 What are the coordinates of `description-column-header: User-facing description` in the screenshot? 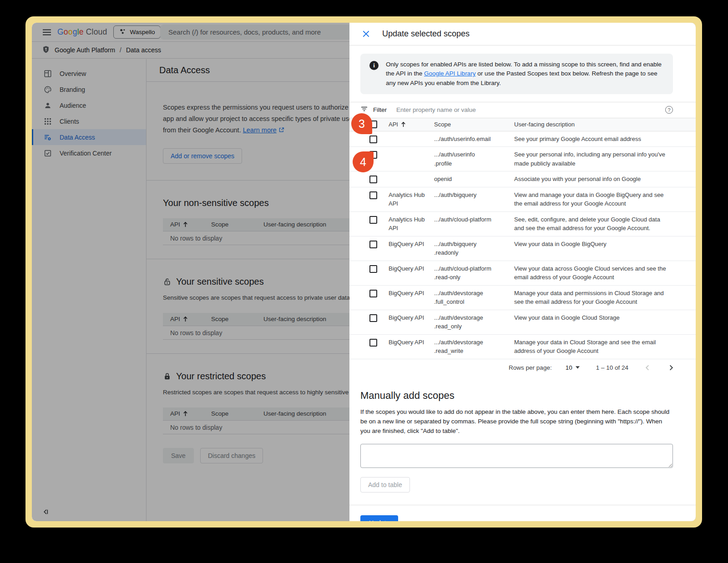 It's located at (593, 125).